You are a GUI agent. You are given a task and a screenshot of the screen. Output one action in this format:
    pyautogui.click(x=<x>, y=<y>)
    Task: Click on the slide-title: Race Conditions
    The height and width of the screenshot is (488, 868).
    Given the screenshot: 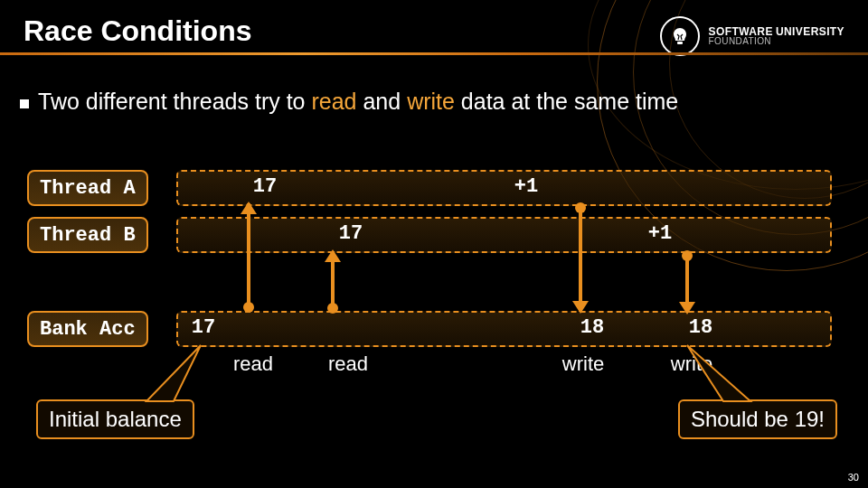 What is the action you would take?
    pyautogui.click(x=137, y=31)
    